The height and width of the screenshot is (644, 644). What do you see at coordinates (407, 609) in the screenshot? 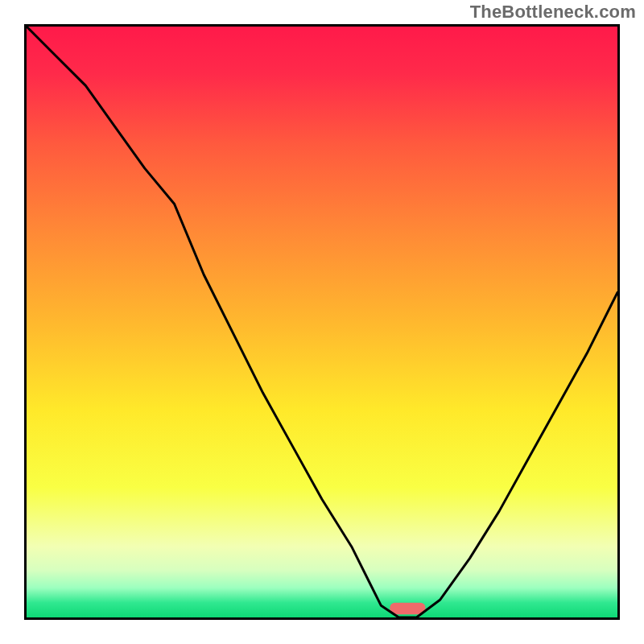
I see `optimal-marker-pill` at bounding box center [407, 609].